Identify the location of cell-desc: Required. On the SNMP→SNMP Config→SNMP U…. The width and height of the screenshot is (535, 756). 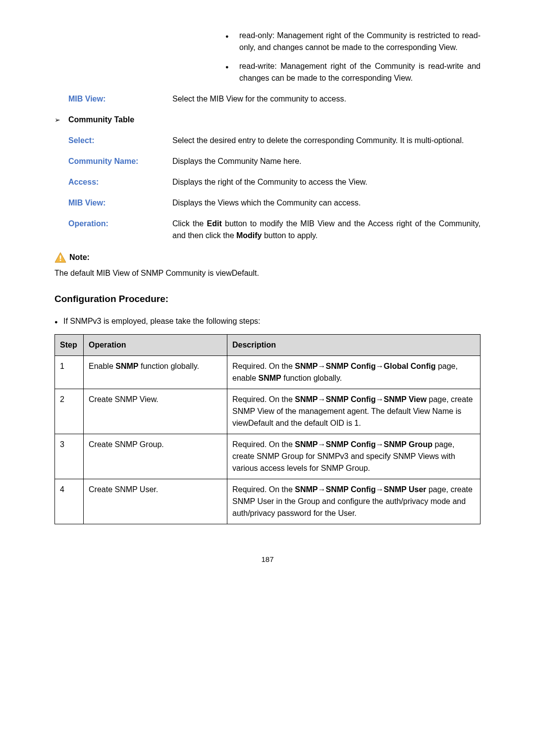
(354, 501).